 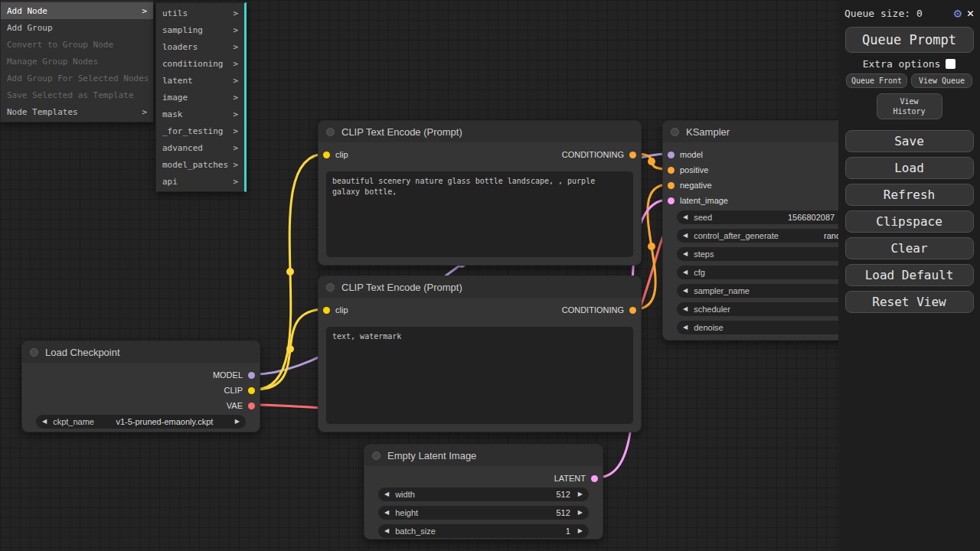 I want to click on widget-height: ◀ height 512 ▶, so click(x=484, y=513).